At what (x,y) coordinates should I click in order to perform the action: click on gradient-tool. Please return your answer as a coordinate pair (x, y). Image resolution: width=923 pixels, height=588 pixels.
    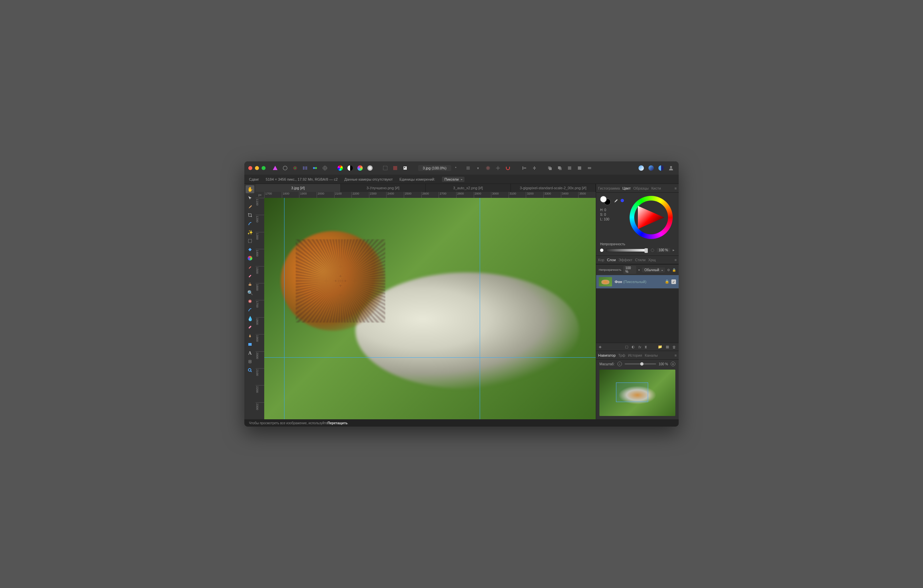
    Looking at the image, I should click on (250, 258).